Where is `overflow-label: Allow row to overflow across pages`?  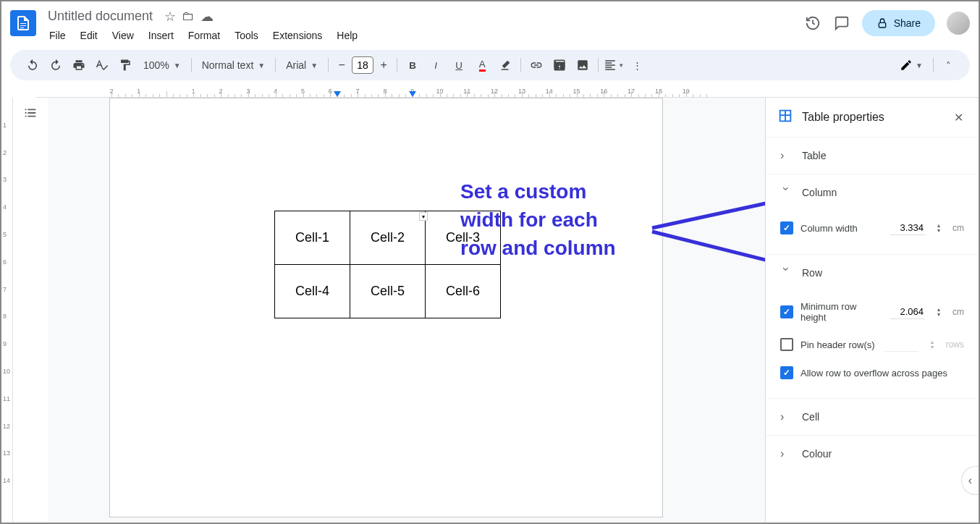 overflow-label: Allow row to overflow across pages is located at coordinates (882, 373).